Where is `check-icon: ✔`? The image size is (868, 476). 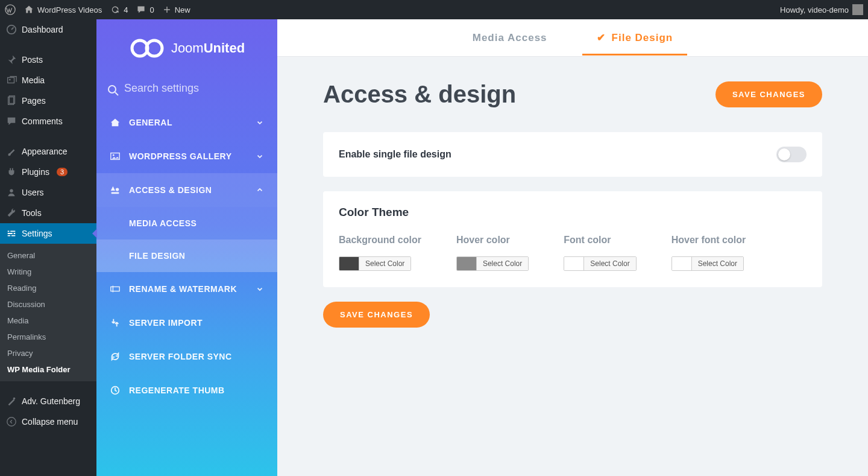 check-icon: ✔ is located at coordinates (602, 37).